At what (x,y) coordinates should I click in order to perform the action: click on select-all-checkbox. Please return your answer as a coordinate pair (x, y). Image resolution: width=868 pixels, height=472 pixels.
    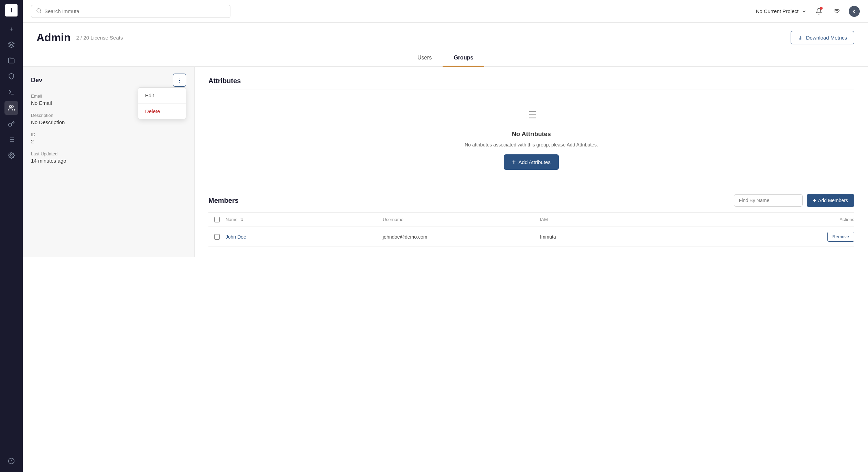
    Looking at the image, I should click on (217, 220).